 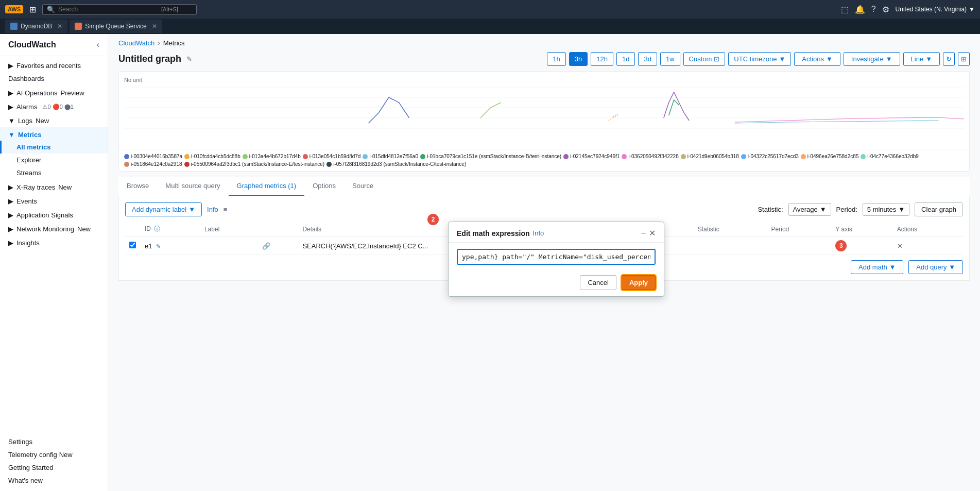 What do you see at coordinates (704, 59) in the screenshot?
I see `custom-time-button: Custom ⊡` at bounding box center [704, 59].